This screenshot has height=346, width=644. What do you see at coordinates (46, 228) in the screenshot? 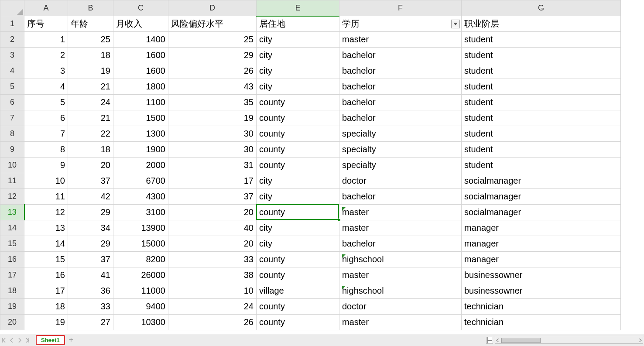
I see `cell-A14: 13` at bounding box center [46, 228].